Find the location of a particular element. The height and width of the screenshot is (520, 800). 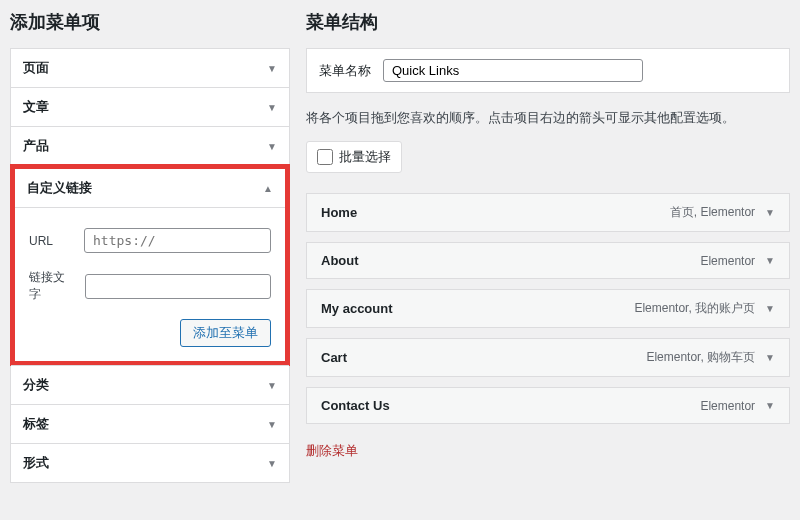

panel-posts: 文章 ▼ is located at coordinates (150, 106).